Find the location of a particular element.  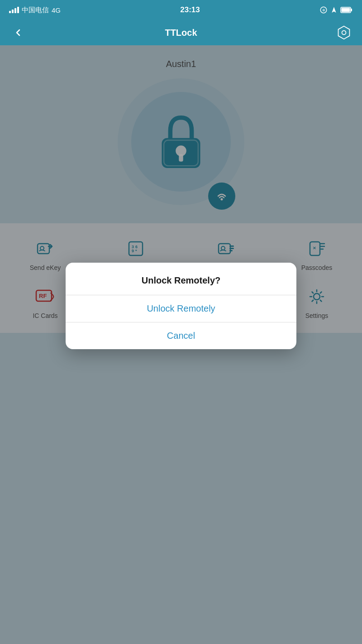

cancel-button: Cancel is located at coordinates (181, 336).